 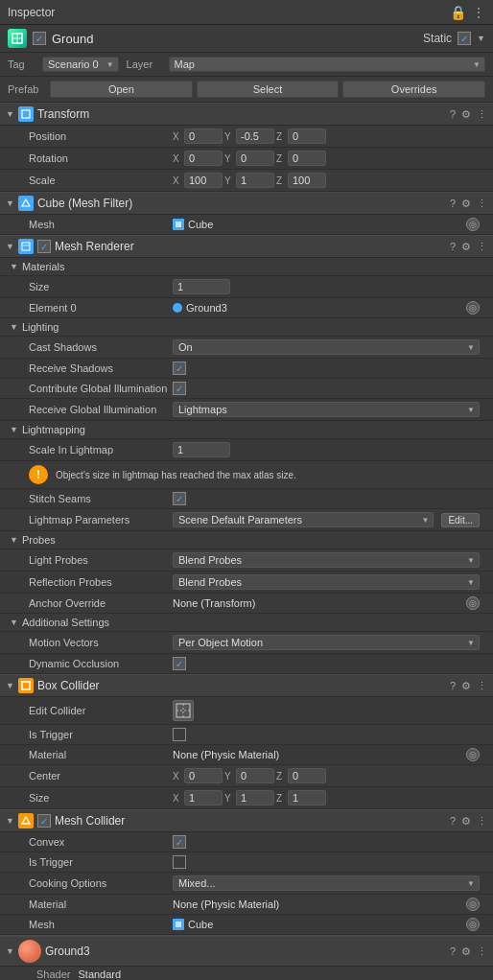 I want to click on center-x-field: 0, so click(x=203, y=776).